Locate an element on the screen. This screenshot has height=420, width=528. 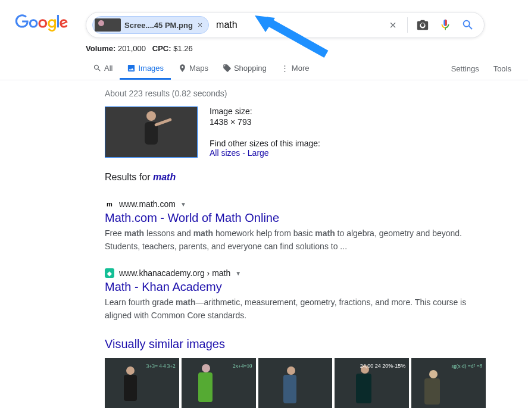
chip-thumbnail is located at coordinates (108, 25).